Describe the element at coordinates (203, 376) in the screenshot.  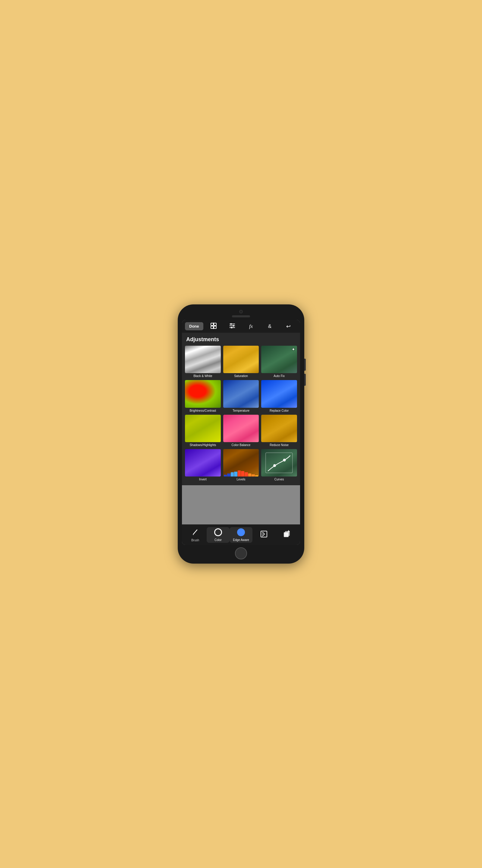
I see `black-white-label: Black & White` at that location.